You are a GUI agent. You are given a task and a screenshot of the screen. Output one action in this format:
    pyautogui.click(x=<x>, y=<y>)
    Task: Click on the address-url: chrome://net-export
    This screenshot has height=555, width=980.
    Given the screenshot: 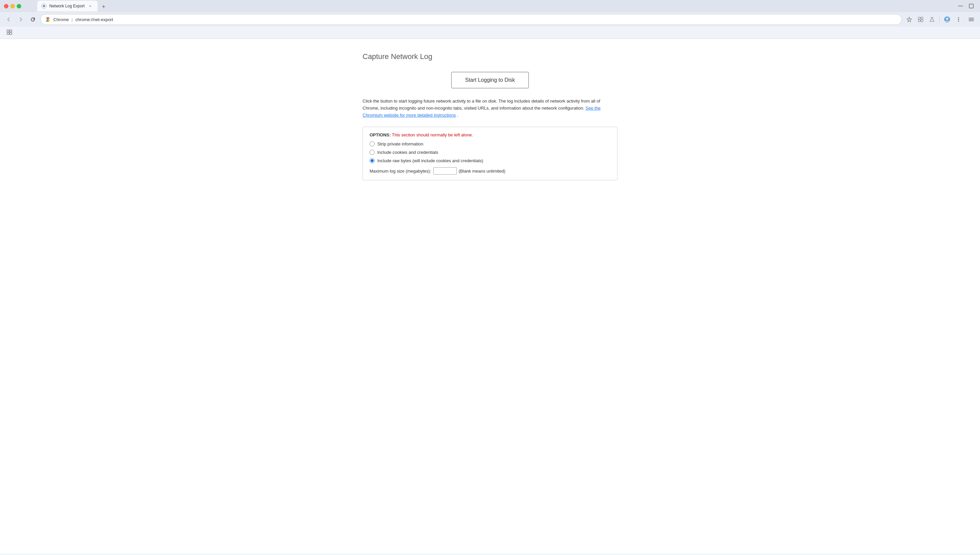 What is the action you would take?
    pyautogui.click(x=95, y=20)
    